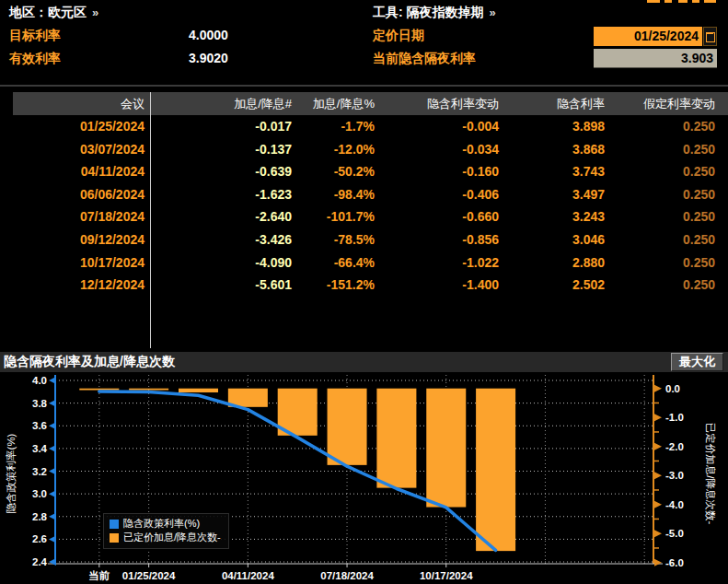 This screenshot has height=584, width=728. I want to click on table-cell: -101.7%, so click(336, 217).